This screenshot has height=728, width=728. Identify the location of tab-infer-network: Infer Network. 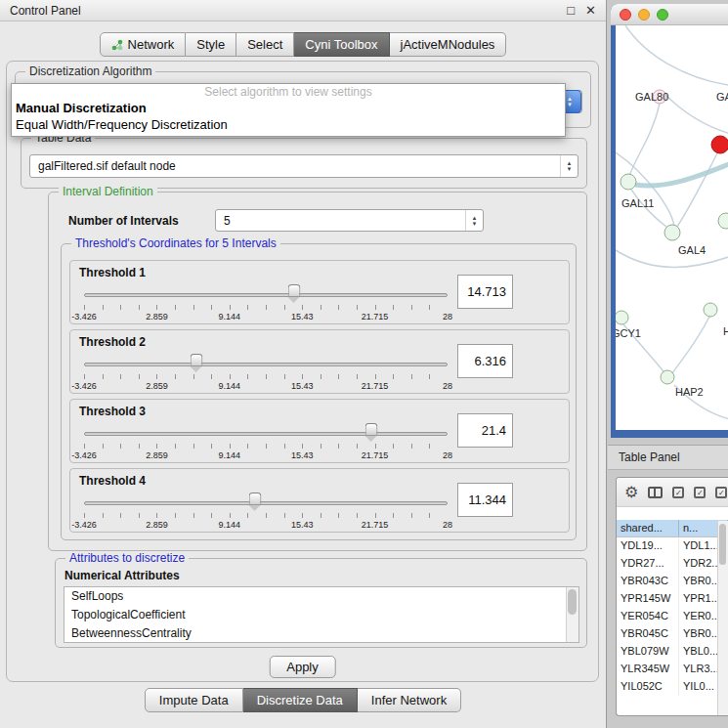
(409, 700).